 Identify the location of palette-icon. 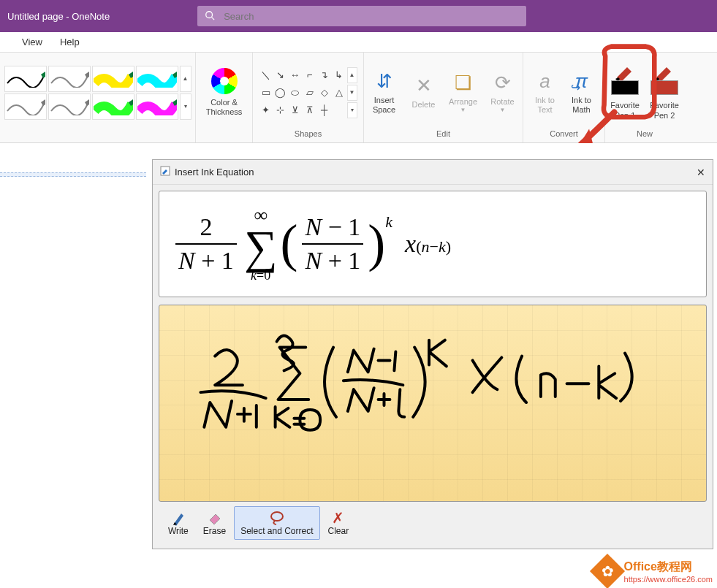
(224, 81).